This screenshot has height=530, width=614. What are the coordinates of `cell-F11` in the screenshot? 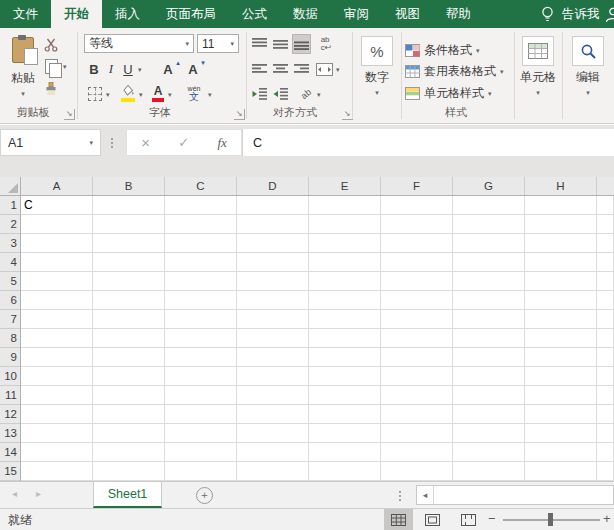 It's located at (417, 396).